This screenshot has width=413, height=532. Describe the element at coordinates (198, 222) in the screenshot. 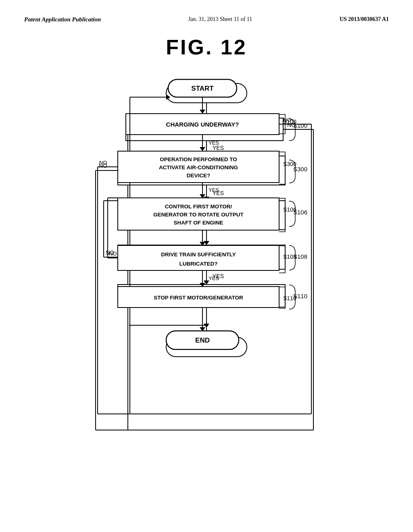

I see `svg-text: SHAFT OF ENGINE` at that location.